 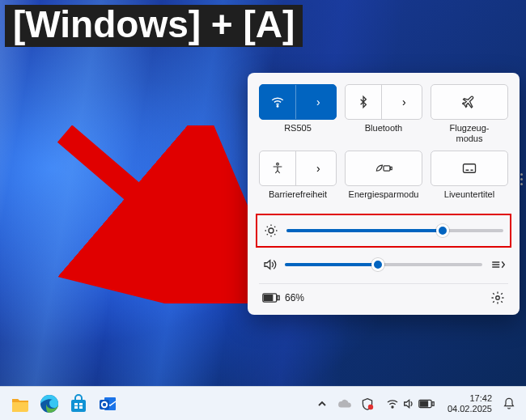 I want to click on taskbar-clock: 17:42 04.02.2025, so click(x=469, y=403).